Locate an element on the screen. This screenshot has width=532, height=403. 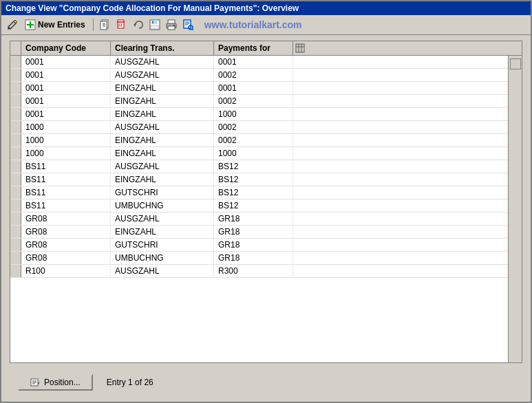
table-row: 0001EINGZAHL1000 is located at coordinates (259, 114).